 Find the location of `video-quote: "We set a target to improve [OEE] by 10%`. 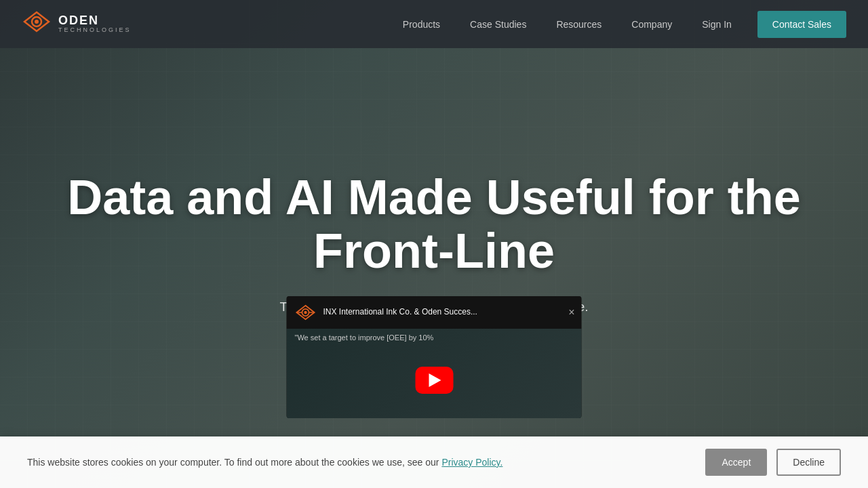

video-quote: "We set a target to improve [OEE] by 10% is located at coordinates (434, 338).